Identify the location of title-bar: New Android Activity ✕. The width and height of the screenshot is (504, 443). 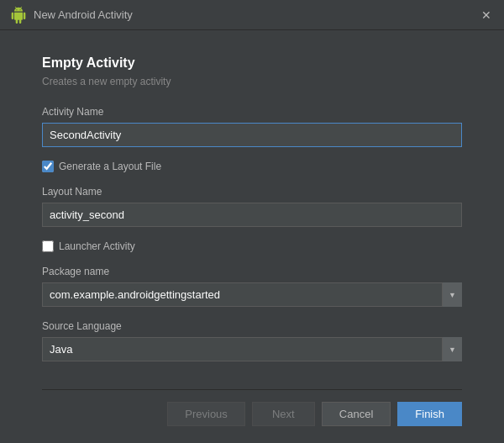
(252, 15).